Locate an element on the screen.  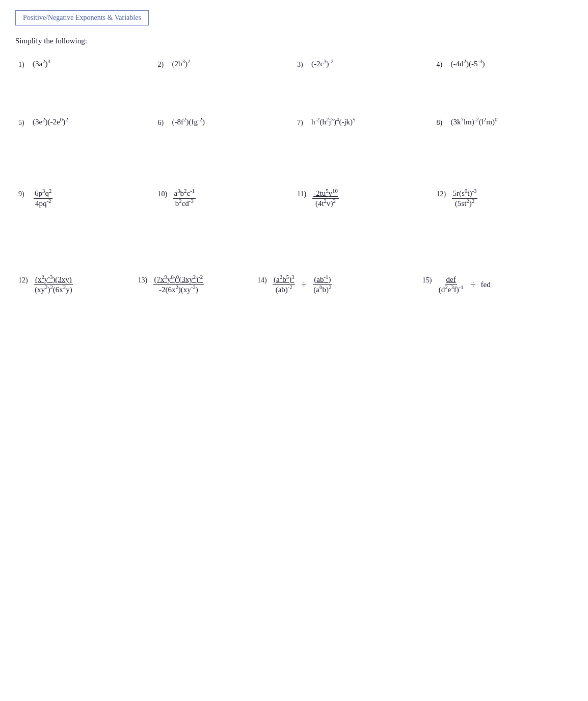
problem-11: 11) -2tu5v10 (4t2v)2 is located at coordinates (364, 206).